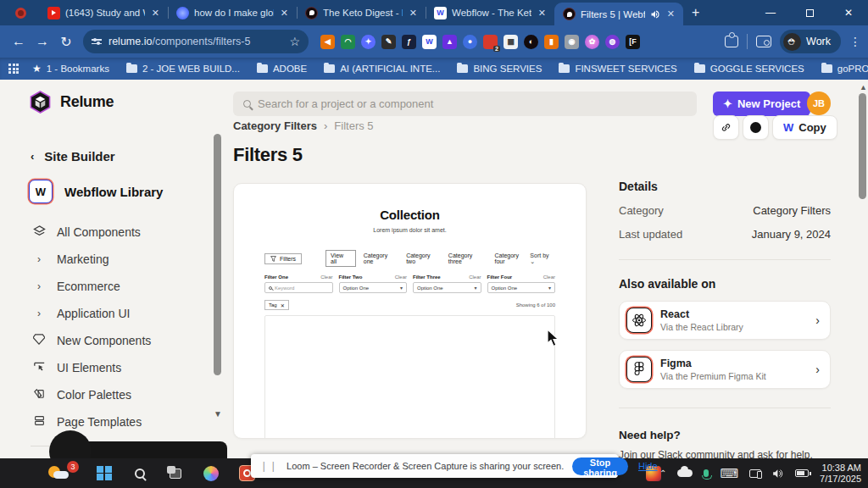  I want to click on copy-to-webflow-button: W Copy, so click(805, 127).